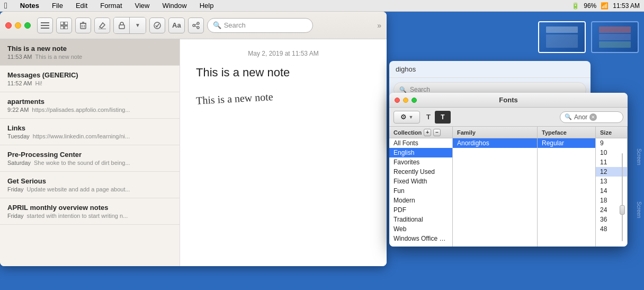  What do you see at coordinates (8, 25) in the screenshot?
I see `close-button` at bounding box center [8, 25].